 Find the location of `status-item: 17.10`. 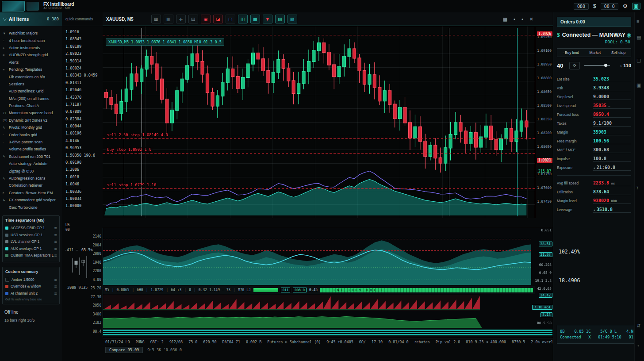

status-item: 17.10 is located at coordinates (377, 342).